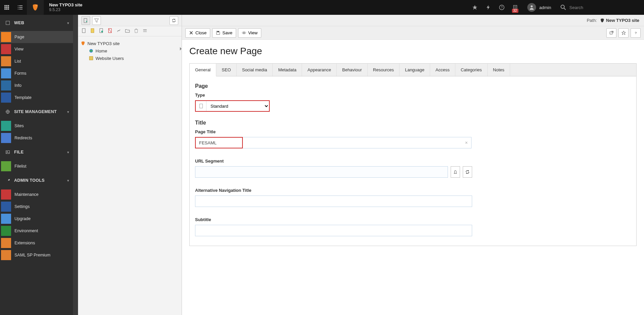 This screenshot has width=644, height=315. I want to click on site-title-text: New TYPO3 site, so click(66, 5).